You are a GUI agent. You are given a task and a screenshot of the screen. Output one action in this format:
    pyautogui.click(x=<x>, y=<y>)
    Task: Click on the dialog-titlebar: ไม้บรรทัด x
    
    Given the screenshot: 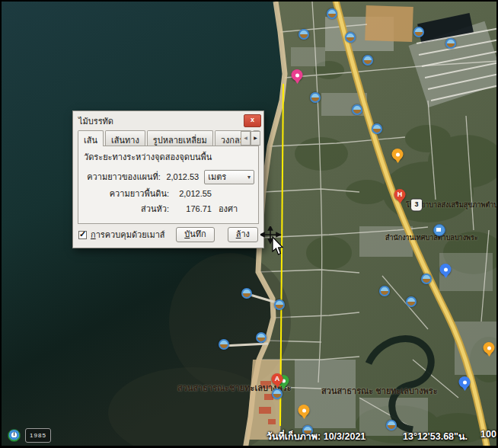 What is the action you would take?
    pyautogui.click(x=168, y=120)
    